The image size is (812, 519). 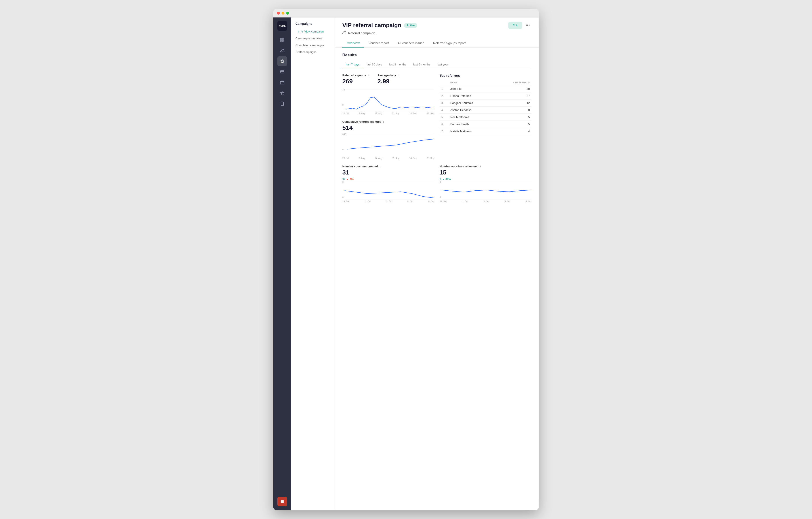 I want to click on page-header: VIP referral campaign Active Edit ••• Re…, so click(x=437, y=32).